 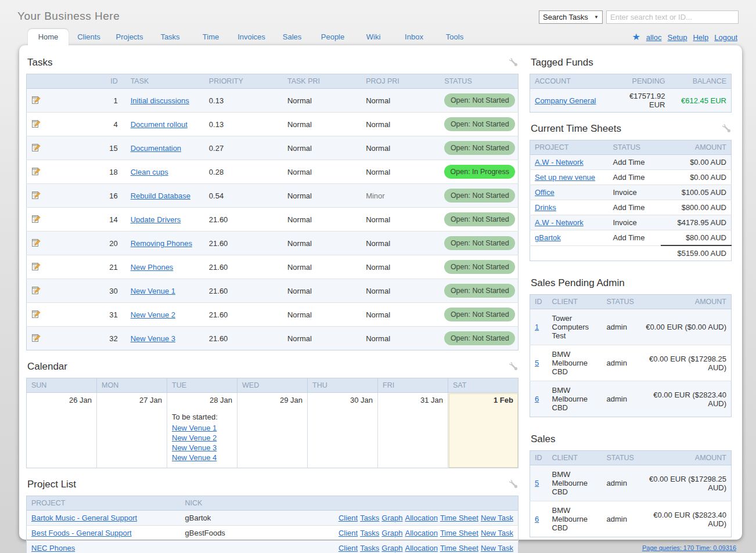 What do you see at coordinates (129, 37) in the screenshot?
I see `tab-projects: Projects` at bounding box center [129, 37].